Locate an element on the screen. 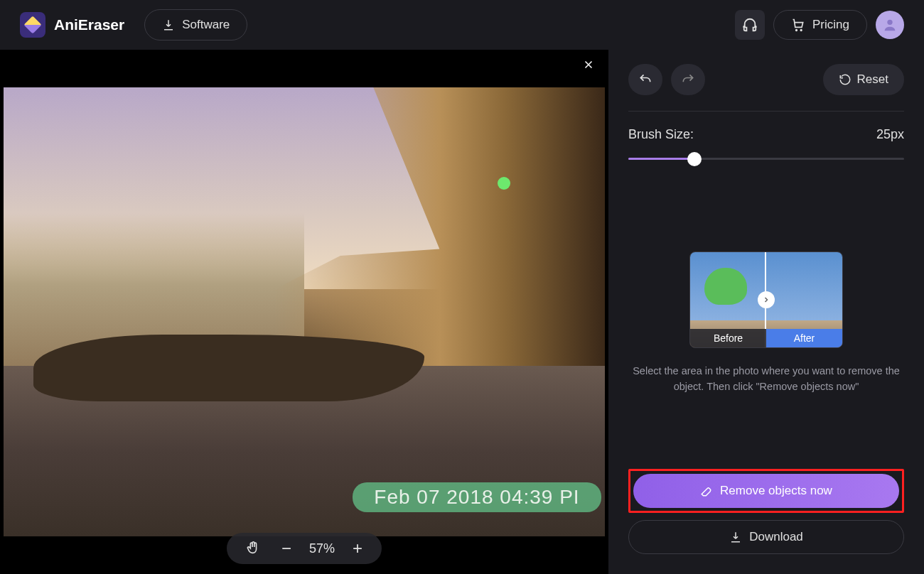 This screenshot has height=574, width=924. eraser-icon is located at coordinates (707, 491).